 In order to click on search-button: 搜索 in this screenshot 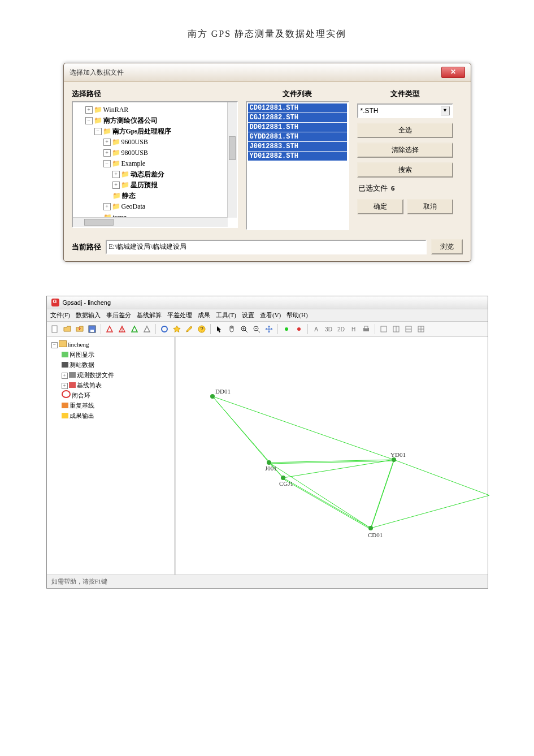, I will do `click(405, 170)`.